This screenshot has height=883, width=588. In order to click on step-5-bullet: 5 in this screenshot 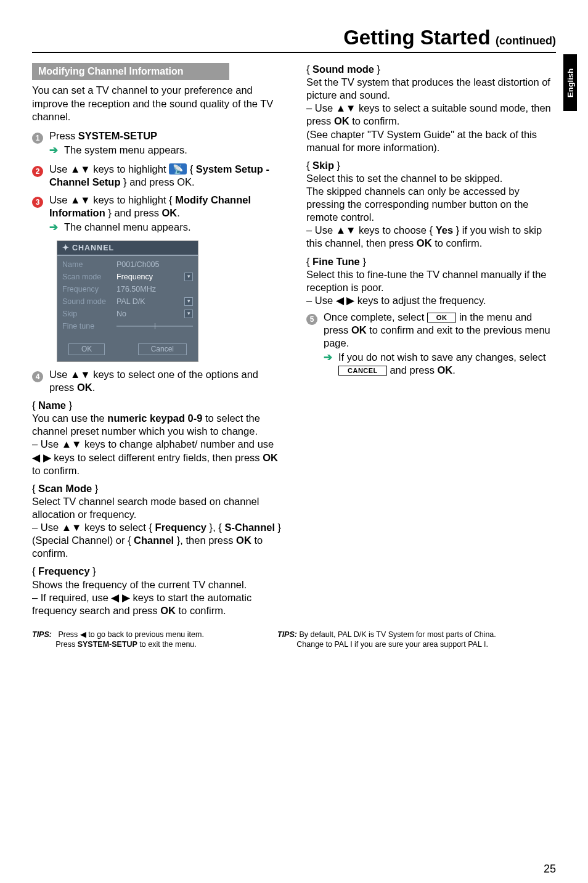, I will do `click(312, 345)`.